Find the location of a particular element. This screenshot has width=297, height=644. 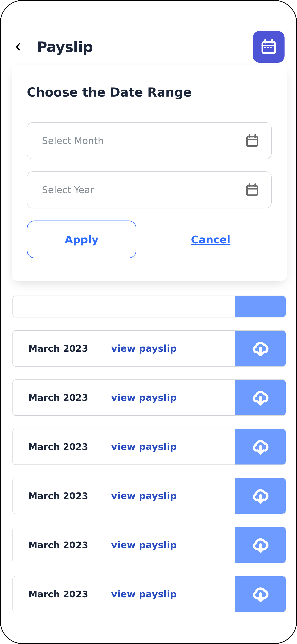

modal-heading: Choose the Date Range is located at coordinates (149, 92).